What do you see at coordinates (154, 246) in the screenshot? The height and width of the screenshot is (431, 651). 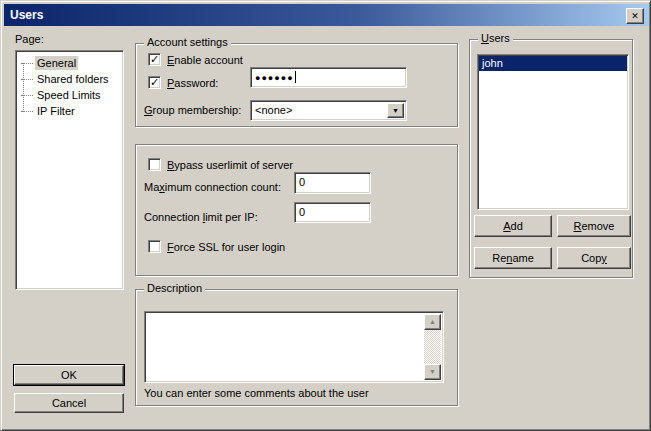 I see `force-ssl-checkbox` at bounding box center [154, 246].